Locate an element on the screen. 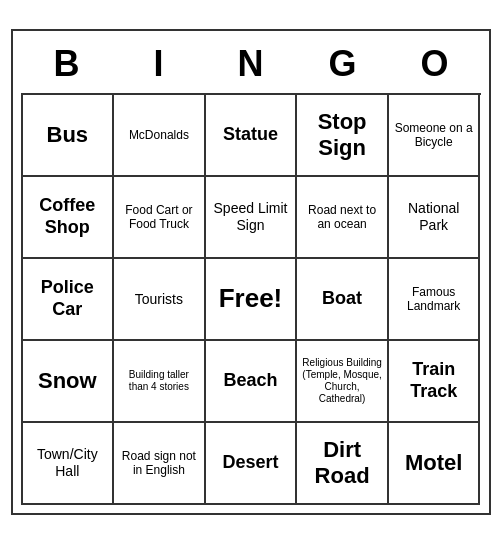  header-g: G is located at coordinates (343, 64).